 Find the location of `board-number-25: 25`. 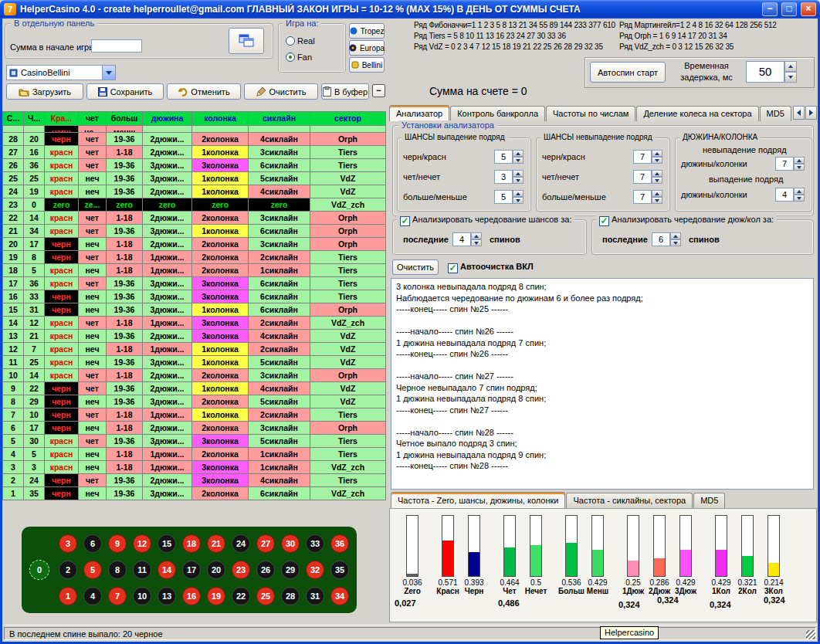

board-number-25: 25 is located at coordinates (266, 596).